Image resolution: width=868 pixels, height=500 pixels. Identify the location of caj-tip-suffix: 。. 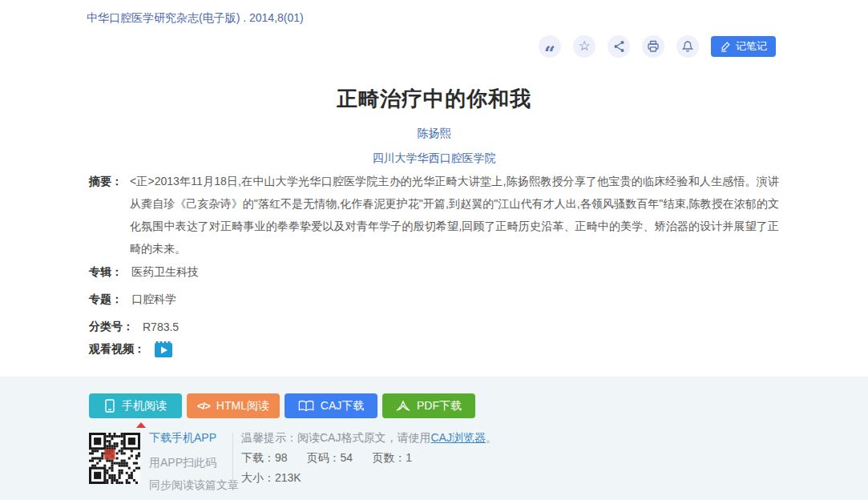
(491, 438).